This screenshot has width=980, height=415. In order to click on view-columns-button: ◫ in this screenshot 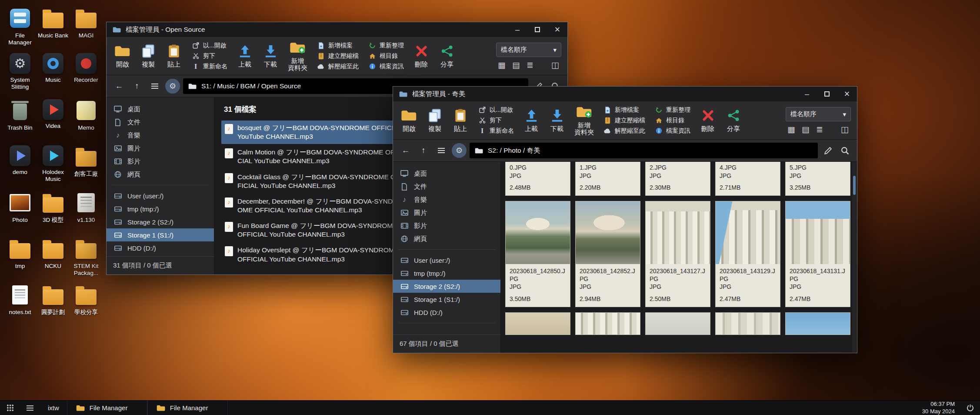, I will do `click(555, 65)`.